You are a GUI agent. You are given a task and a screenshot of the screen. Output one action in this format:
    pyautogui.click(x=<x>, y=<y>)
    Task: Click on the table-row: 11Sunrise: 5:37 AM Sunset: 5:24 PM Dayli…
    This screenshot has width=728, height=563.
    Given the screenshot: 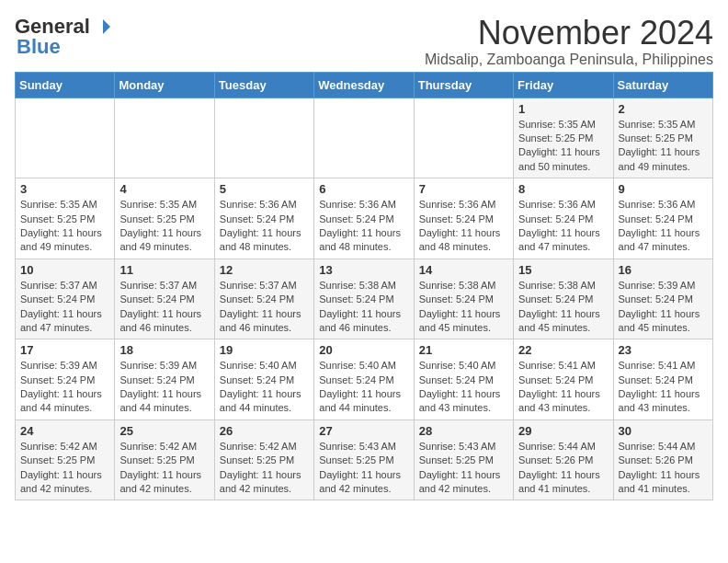 What is the action you would take?
    pyautogui.click(x=165, y=299)
    